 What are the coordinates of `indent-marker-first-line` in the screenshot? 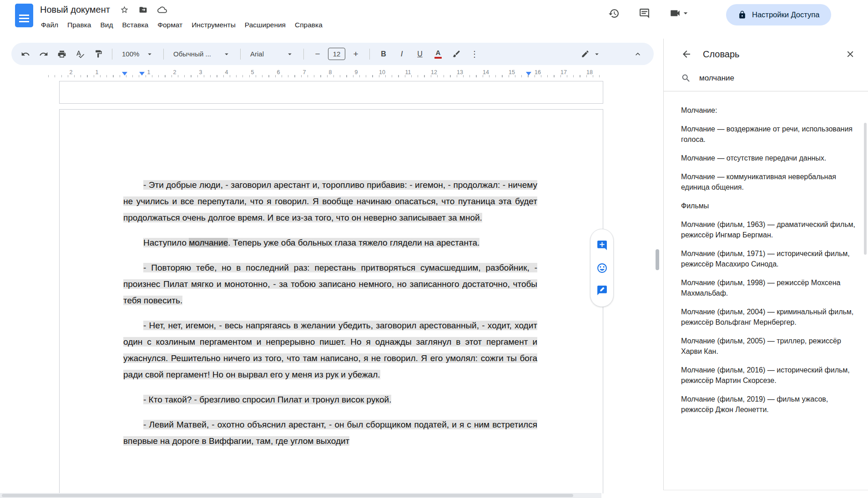 It's located at (125, 74).